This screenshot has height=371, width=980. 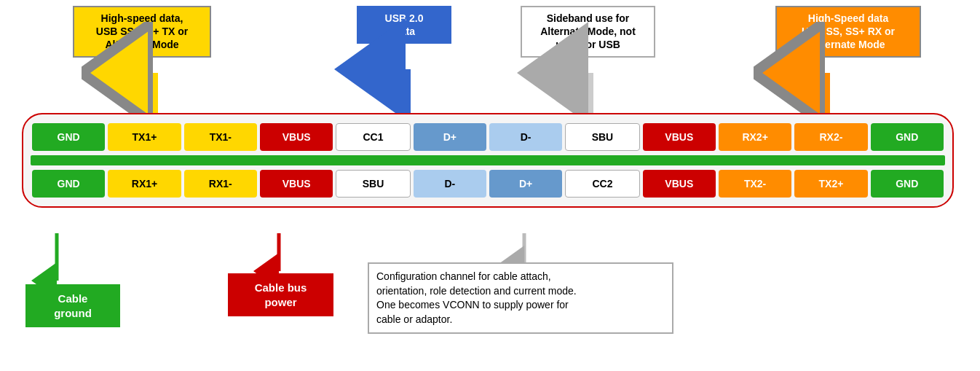 What do you see at coordinates (221, 137) in the screenshot?
I see `pin-tx1minus: TX1-` at bounding box center [221, 137].